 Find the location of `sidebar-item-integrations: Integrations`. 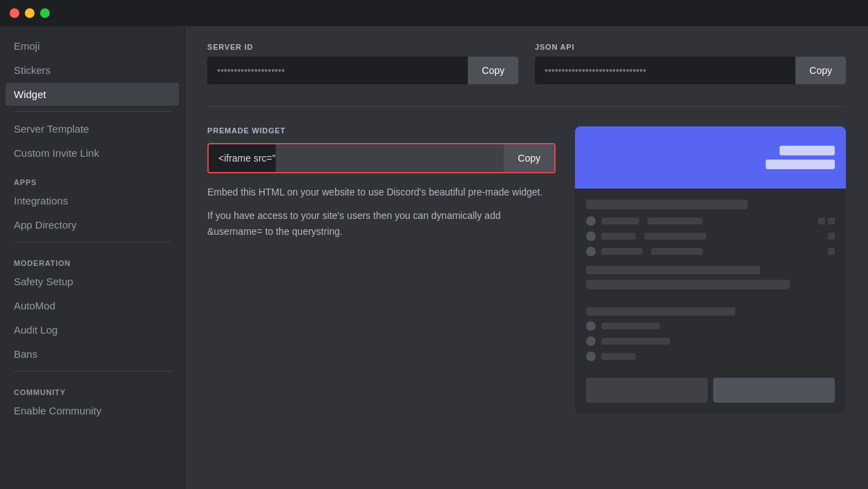

sidebar-item-integrations: Integrations is located at coordinates (93, 200).